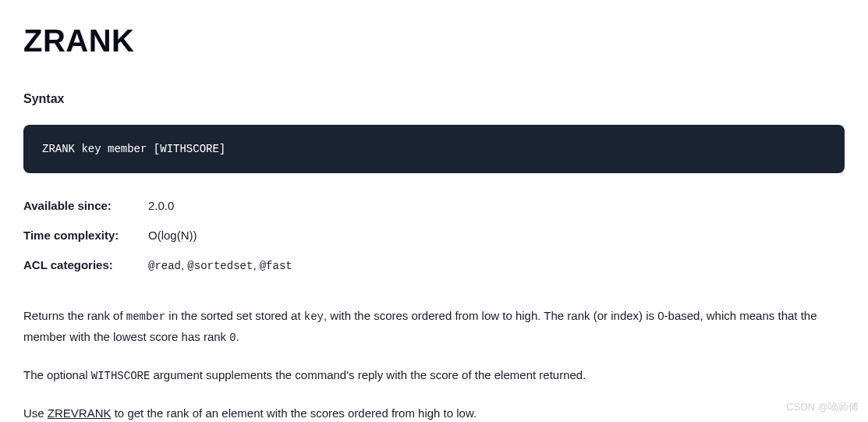 This screenshot has height=422, width=868. Describe the element at coordinates (173, 236) in the screenshot. I see `meta-value: O(log(N))` at that location.